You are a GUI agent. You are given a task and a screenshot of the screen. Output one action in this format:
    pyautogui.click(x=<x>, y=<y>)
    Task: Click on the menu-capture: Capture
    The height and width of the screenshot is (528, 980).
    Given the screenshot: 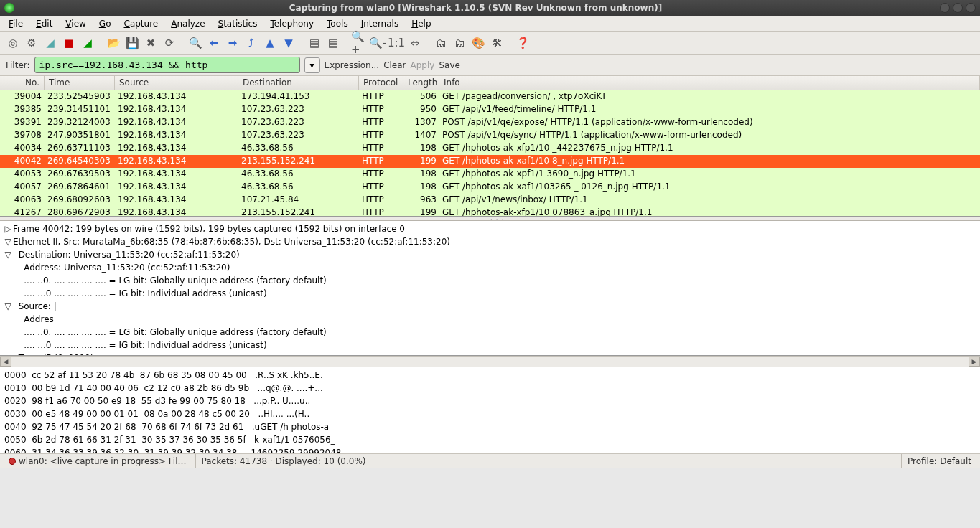 What is the action you would take?
    pyautogui.click(x=141, y=24)
    